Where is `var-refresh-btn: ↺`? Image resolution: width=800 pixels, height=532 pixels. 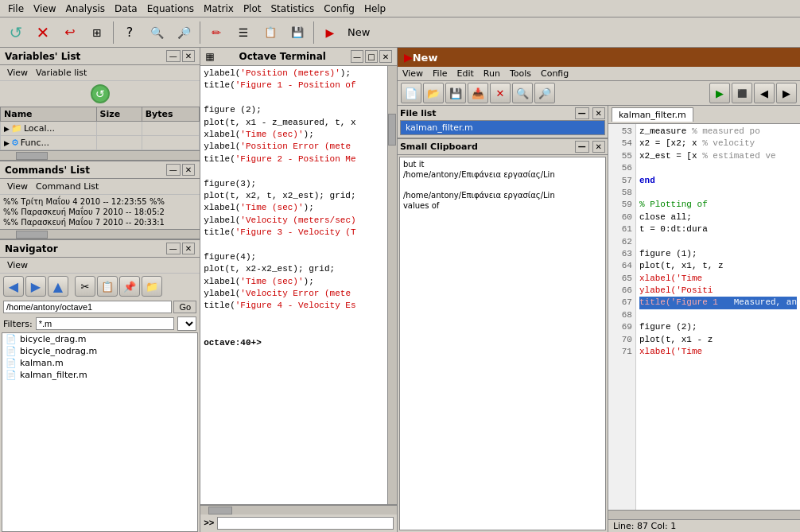
var-refresh-btn: ↺ is located at coordinates (100, 94).